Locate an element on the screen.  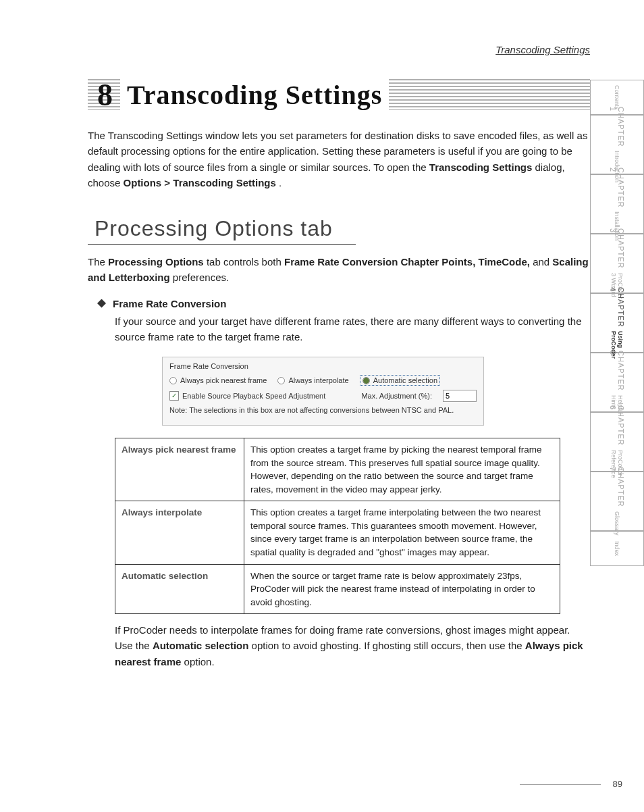
option-desc: This option creates a target frame by pi… is located at coordinates (402, 470).